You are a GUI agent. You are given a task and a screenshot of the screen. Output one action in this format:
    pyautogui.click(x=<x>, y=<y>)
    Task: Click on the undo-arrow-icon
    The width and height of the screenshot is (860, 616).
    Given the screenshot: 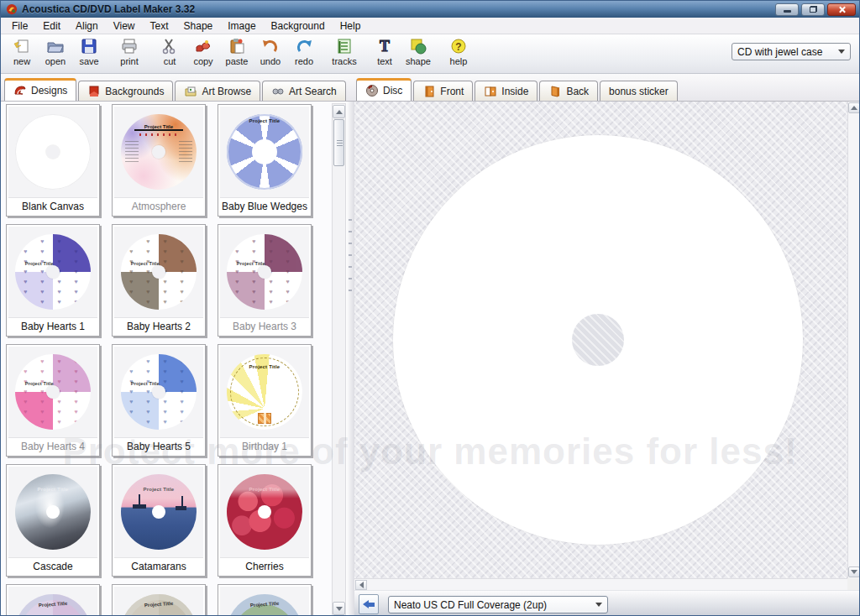 What is the action you would take?
    pyautogui.click(x=270, y=46)
    